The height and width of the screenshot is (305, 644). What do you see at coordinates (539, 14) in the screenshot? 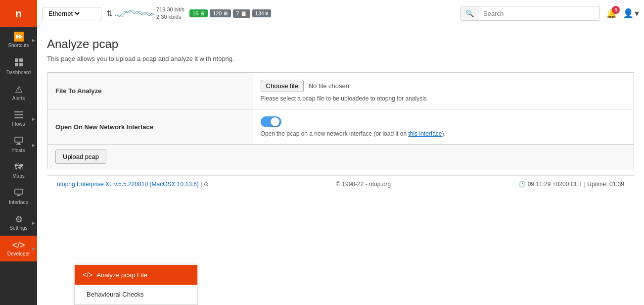
I see `search-input` at bounding box center [539, 14].